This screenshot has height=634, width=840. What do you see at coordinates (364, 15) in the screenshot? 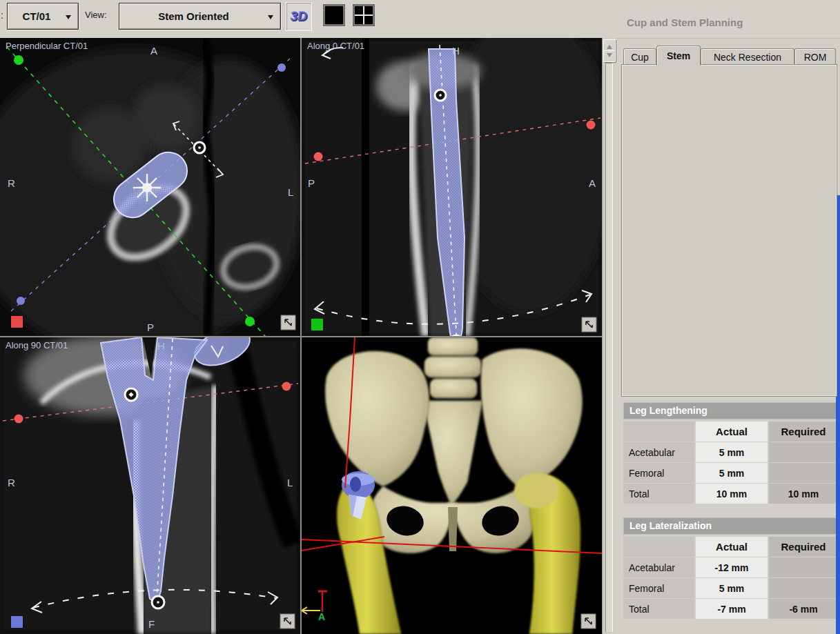
I see `quad-view-layout-button` at bounding box center [364, 15].